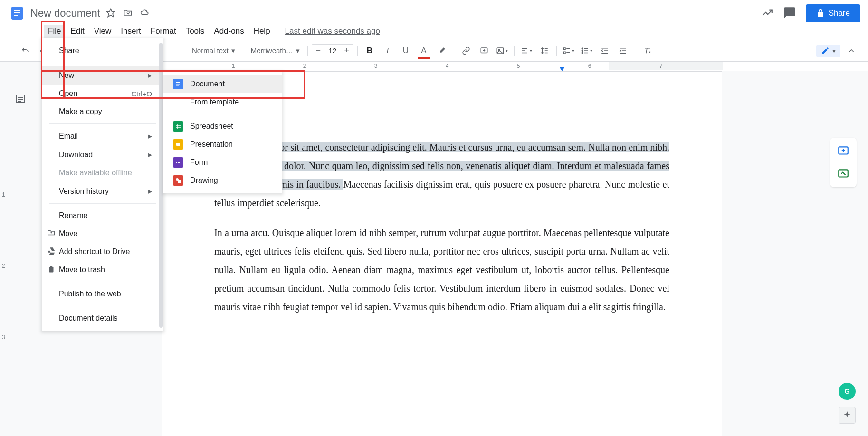  I want to click on highlight-button, so click(442, 51).